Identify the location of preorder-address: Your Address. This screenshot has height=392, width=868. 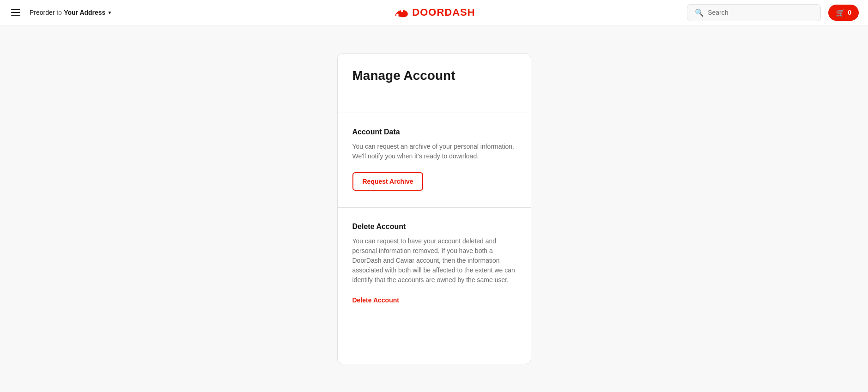
(85, 12).